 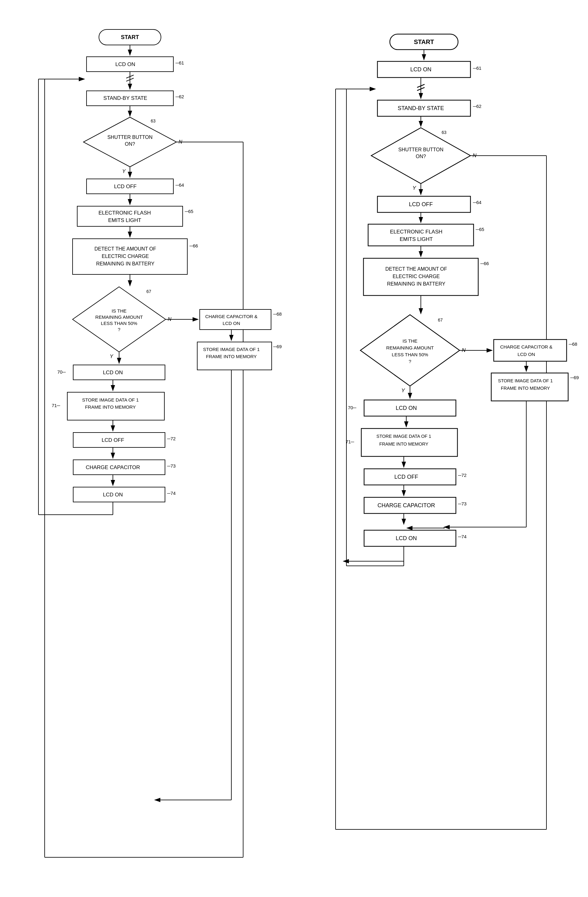 I want to click on n74-t: LCD ON, so click(x=406, y=538).